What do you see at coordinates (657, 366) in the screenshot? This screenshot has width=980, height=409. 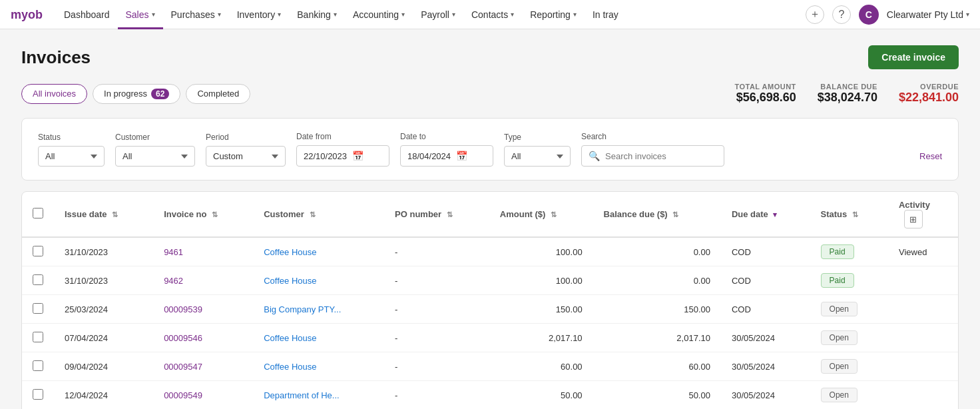 I see `row-balance-due: 60.00` at bounding box center [657, 366].